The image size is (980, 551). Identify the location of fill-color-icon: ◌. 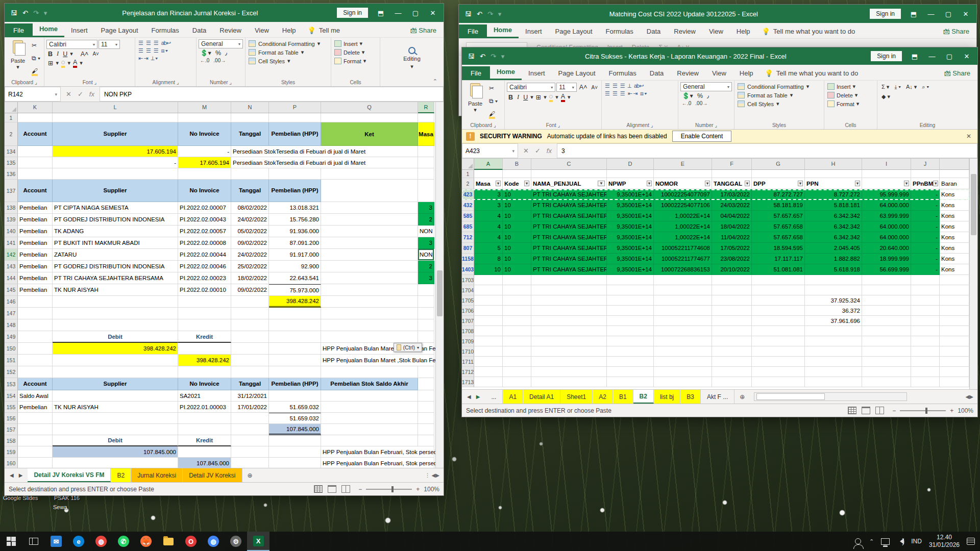
(63, 63).